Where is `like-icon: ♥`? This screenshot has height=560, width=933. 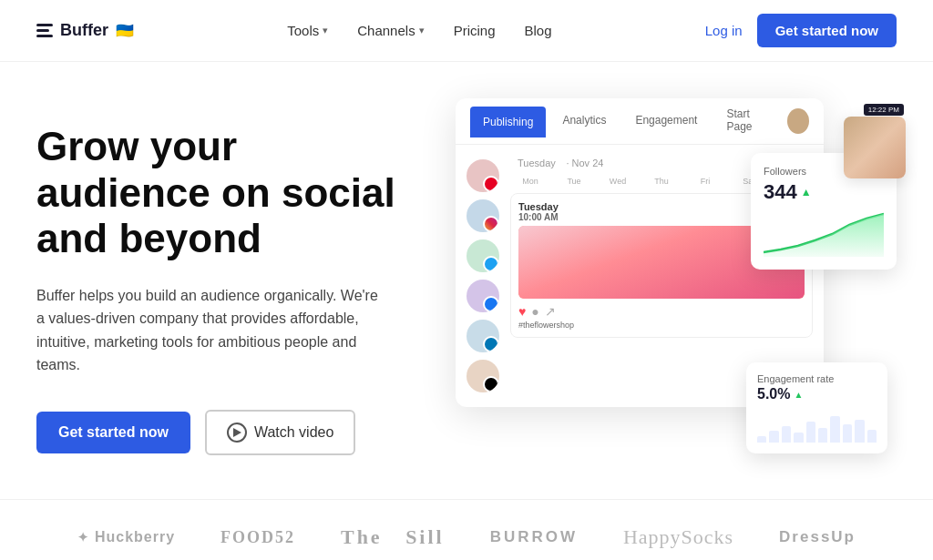
like-icon: ♥ is located at coordinates (522, 311).